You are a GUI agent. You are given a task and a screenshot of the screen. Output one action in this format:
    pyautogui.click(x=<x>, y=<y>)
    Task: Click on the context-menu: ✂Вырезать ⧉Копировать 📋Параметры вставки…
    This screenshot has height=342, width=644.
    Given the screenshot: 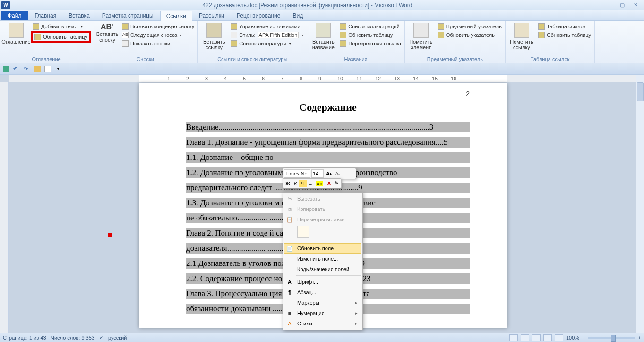 What is the action you would take?
    pyautogui.click(x=323, y=261)
    